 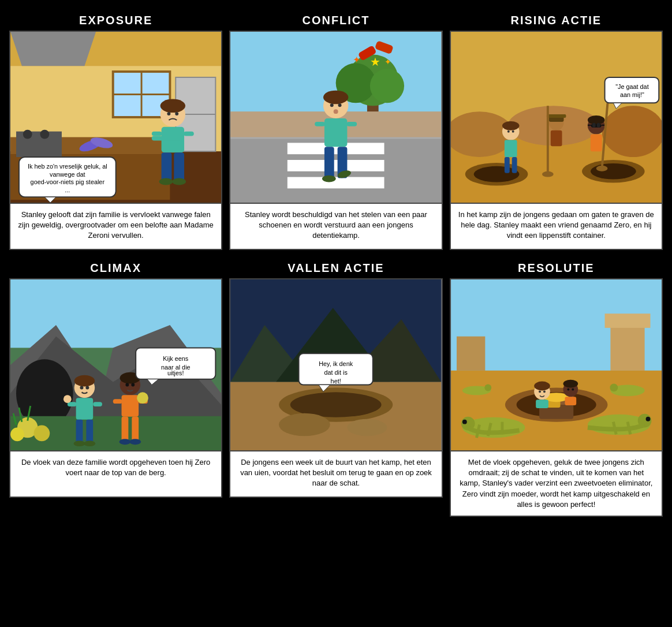 I want to click on cell-vallen: VALLEN ACTIE Hey, ik denk, so click(x=336, y=387).